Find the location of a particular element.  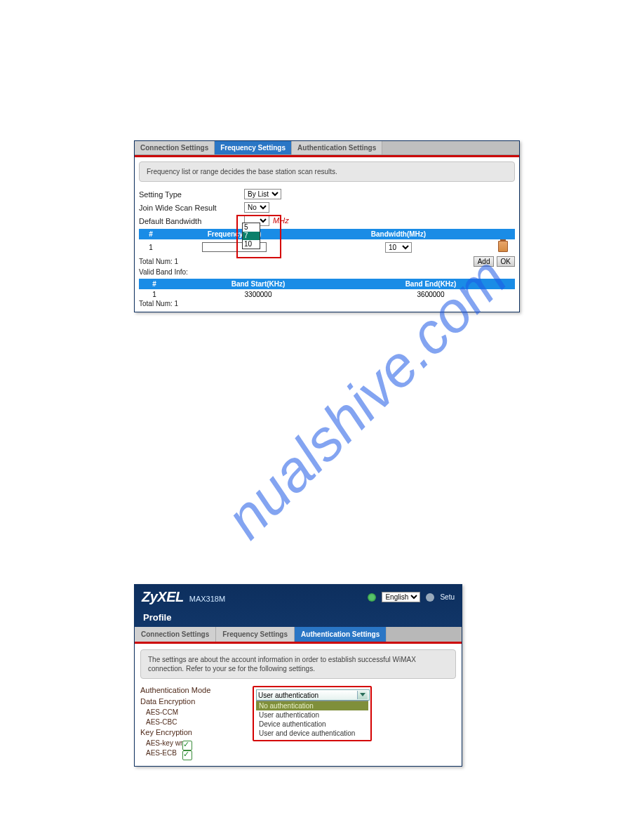

col-freq: Frequency(KHz) is located at coordinates (234, 234).